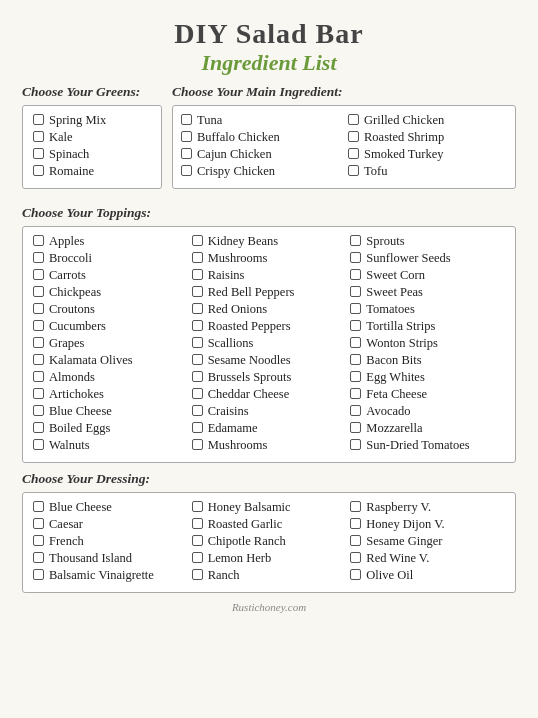  What do you see at coordinates (110, 344) in the screenshot?
I see `list-item: Grapes` at bounding box center [110, 344].